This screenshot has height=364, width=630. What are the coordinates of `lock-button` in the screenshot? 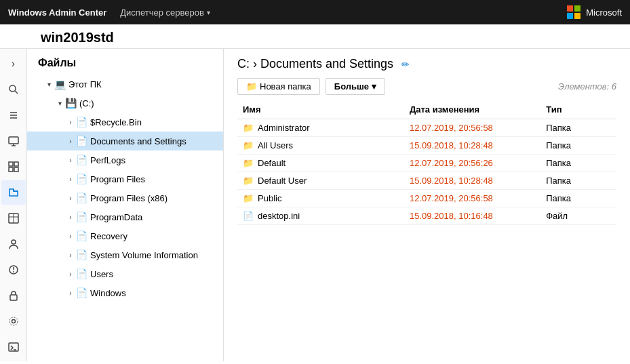 It's located at (14, 296).